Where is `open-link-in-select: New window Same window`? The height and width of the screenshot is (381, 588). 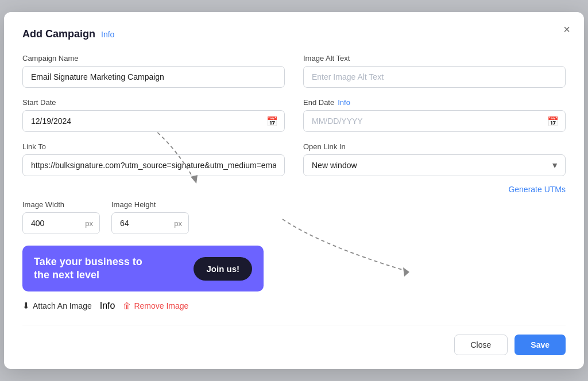 open-link-in-select: New window Same window is located at coordinates (434, 165).